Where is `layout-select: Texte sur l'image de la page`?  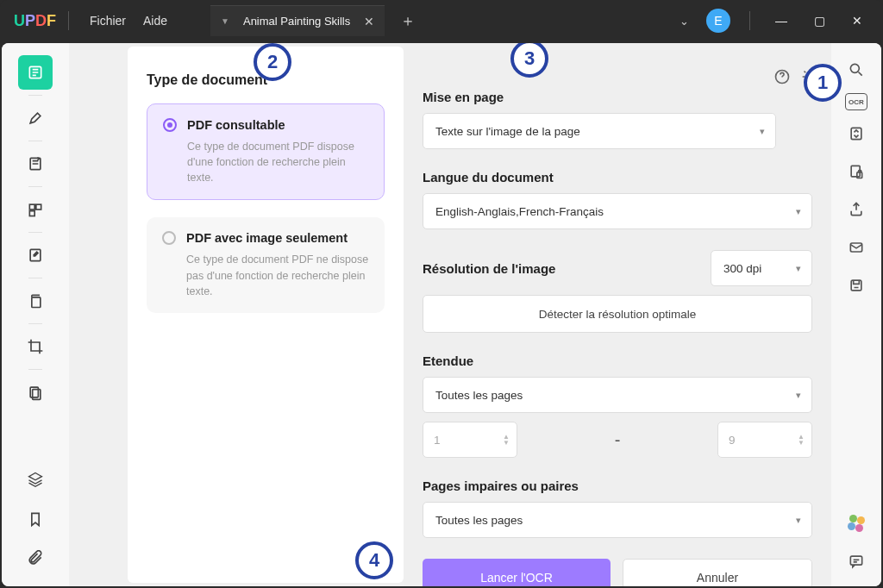 layout-select: Texte sur l'image de la page is located at coordinates (599, 131).